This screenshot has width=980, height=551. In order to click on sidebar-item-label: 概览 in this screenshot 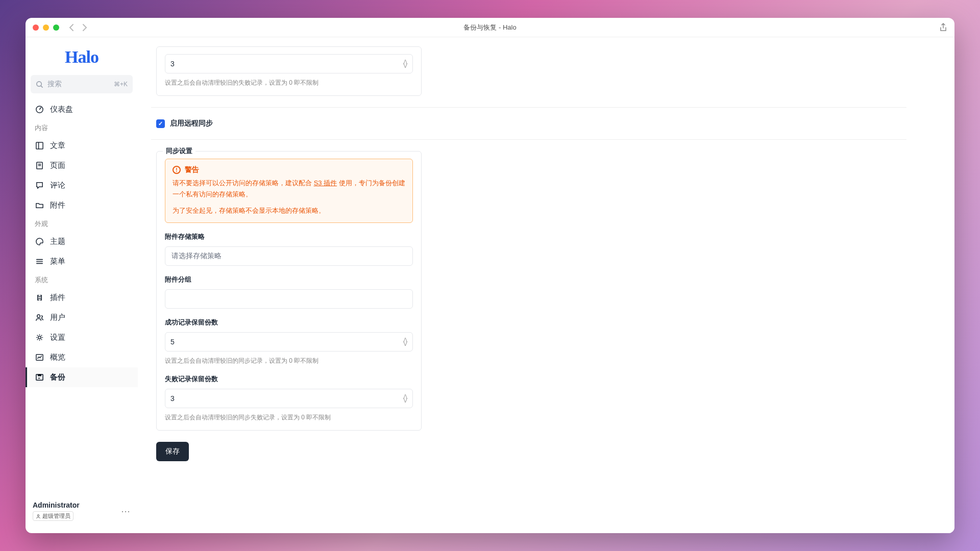, I will do `click(58, 357)`.